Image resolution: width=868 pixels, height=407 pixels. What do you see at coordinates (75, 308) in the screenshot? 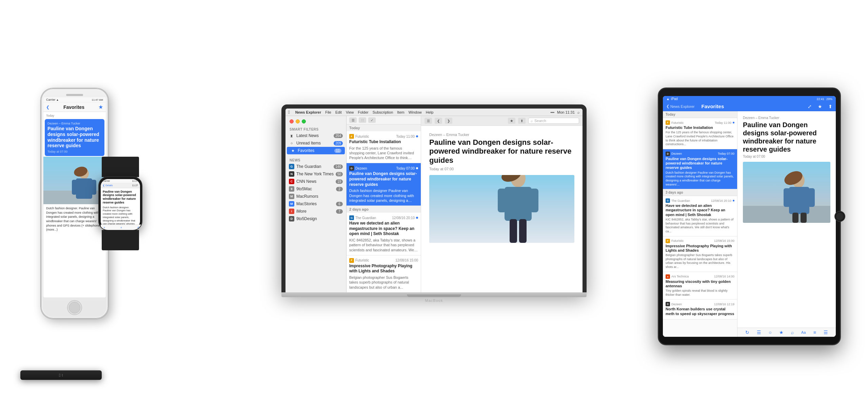
I see `iphone-home-button` at bounding box center [75, 308].